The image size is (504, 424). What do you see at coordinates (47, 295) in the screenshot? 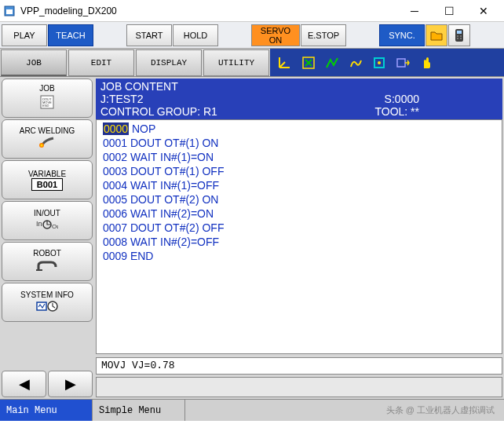
I see `sidebar-sysinfo-label: SYSTEM INFO` at bounding box center [47, 295].